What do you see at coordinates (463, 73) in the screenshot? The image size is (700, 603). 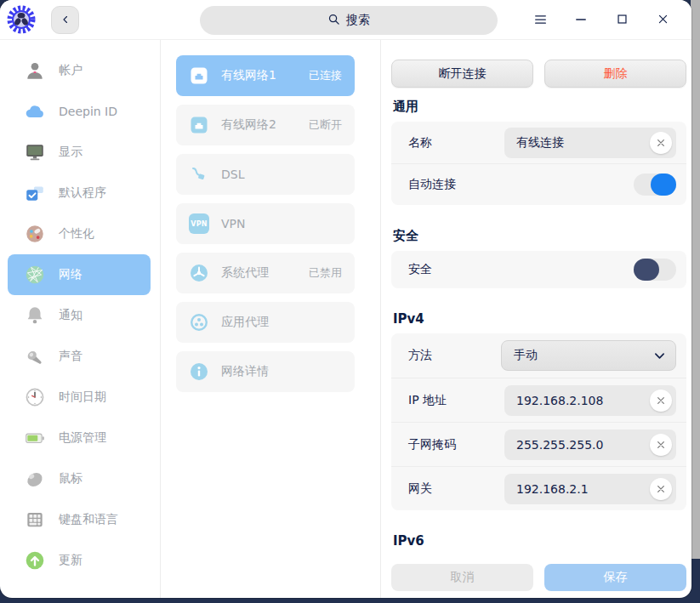 I see `disconnect-button: 断开连接` at bounding box center [463, 73].